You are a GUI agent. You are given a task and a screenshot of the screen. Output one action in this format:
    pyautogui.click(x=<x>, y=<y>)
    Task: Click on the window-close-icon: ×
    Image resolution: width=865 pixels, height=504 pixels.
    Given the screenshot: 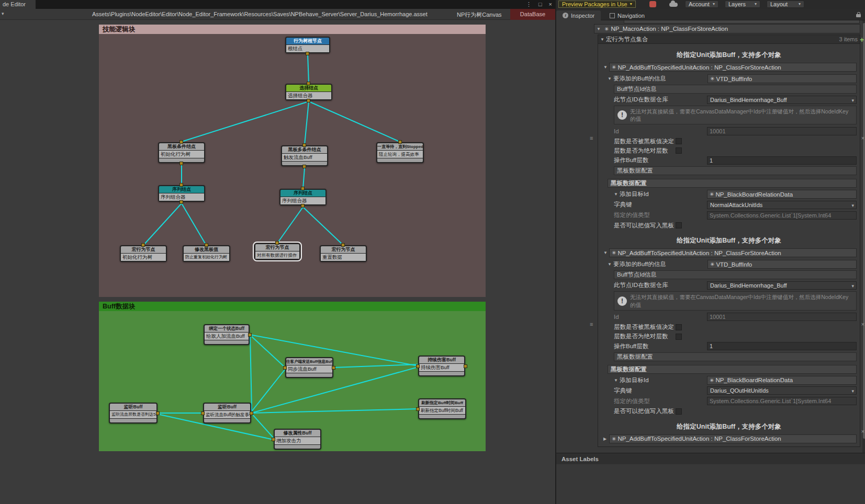 What is the action you would take?
    pyautogui.click(x=551, y=4)
    